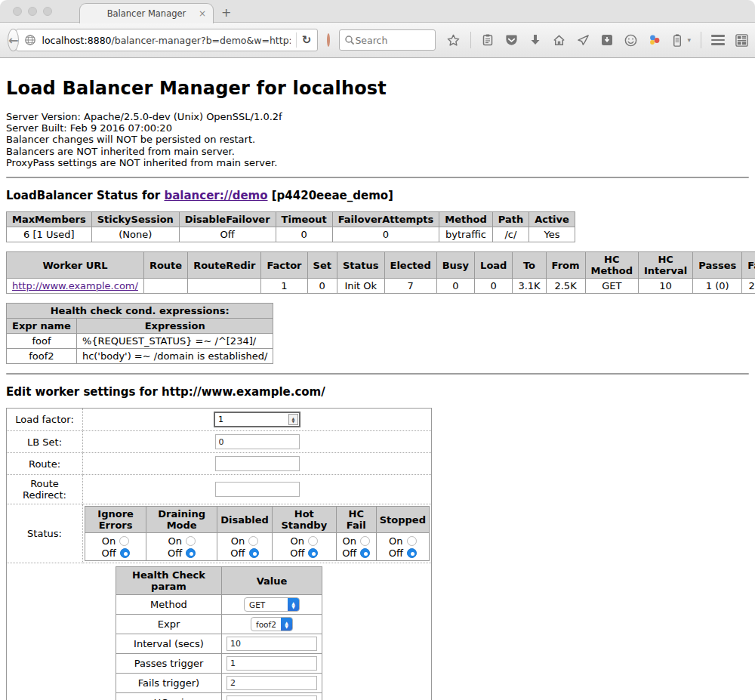 This screenshot has width=755, height=700. Describe the element at coordinates (488, 40) in the screenshot. I see `clipboard-icon` at that location.